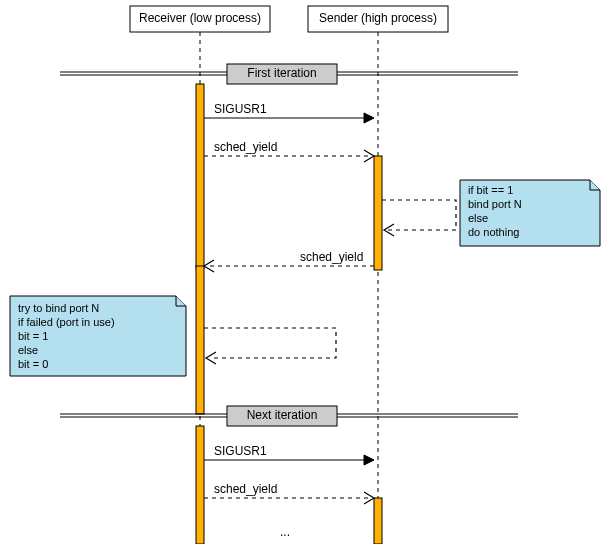 The height and width of the screenshot is (544, 614). Describe the element at coordinates (28, 350) in the screenshot. I see `note-receiver-line-3: else` at that location.